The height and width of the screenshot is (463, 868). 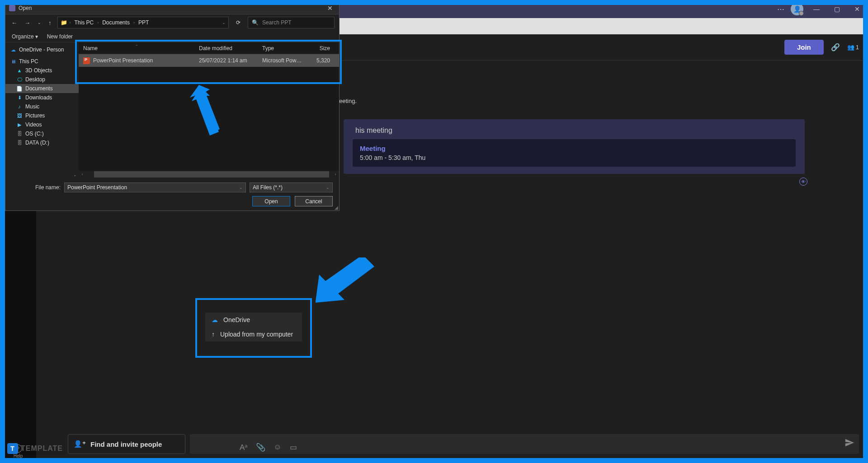 What do you see at coordinates (126, 444) in the screenshot?
I see `invite-label: Find and invite people` at bounding box center [126, 444].